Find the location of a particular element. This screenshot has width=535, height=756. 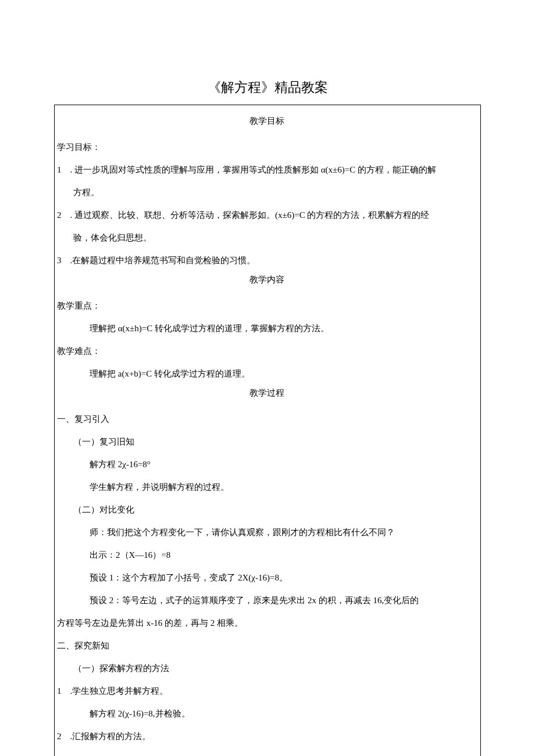

key-text: 理解把 α(x±h)=C 转化成学过方程的道理，掌握解方程的方法。 is located at coordinates (267, 329).